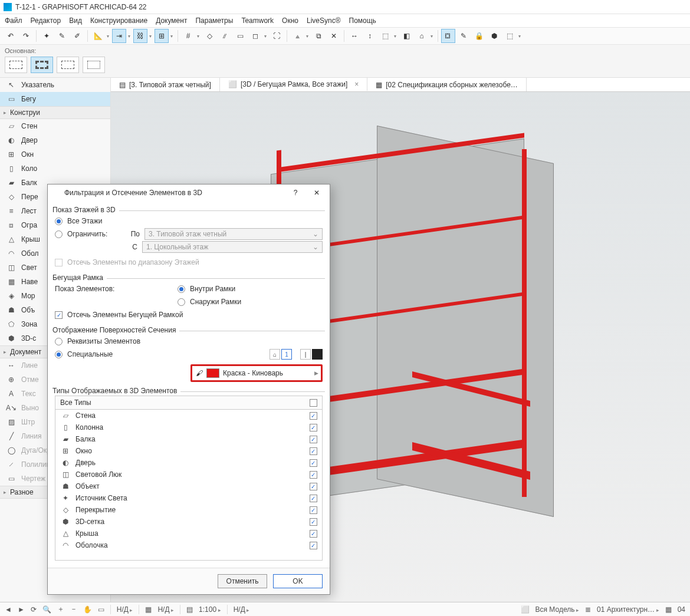 The height and width of the screenshot is (616, 690). Describe the element at coordinates (47, 610) in the screenshot. I see `zoom-fit-icon: 🔍` at that location.